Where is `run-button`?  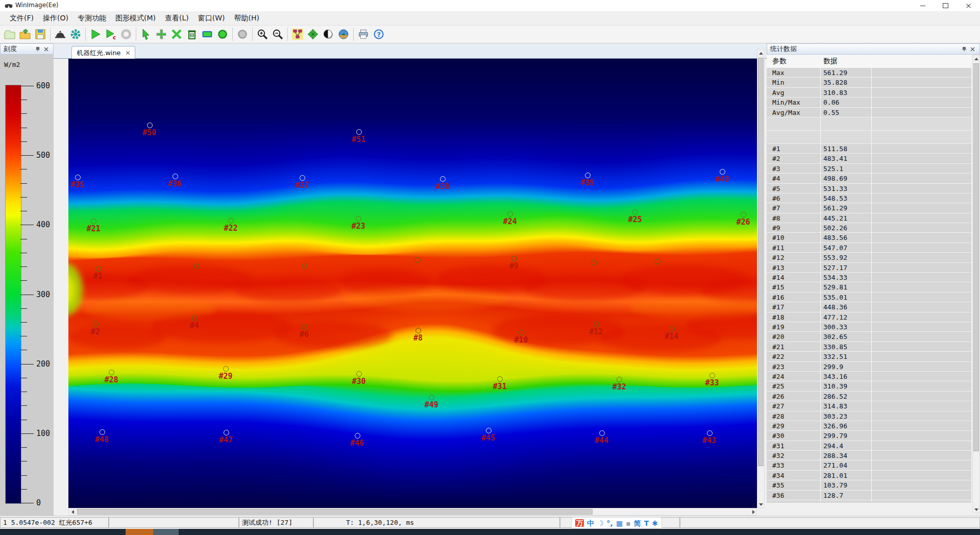 run-button is located at coordinates (95, 34).